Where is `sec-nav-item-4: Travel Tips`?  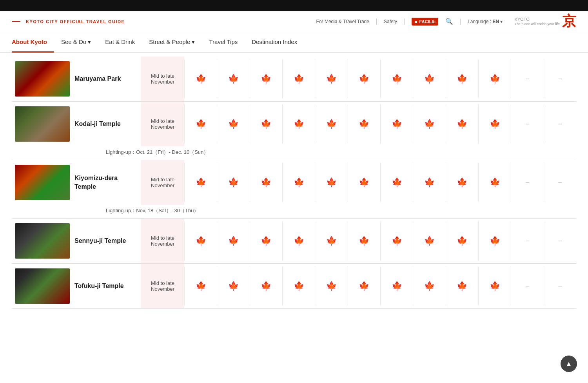
sec-nav-item-4: Travel Tips is located at coordinates (223, 42).